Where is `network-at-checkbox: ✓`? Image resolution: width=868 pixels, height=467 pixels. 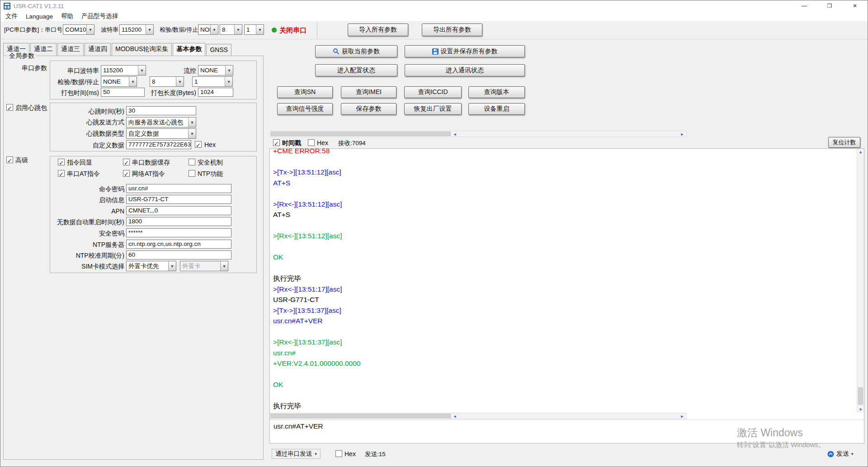 network-at-checkbox: ✓ is located at coordinates (127, 174).